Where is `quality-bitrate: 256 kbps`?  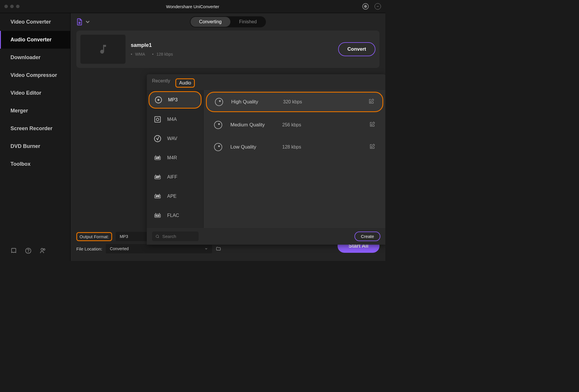
quality-bitrate: 256 kbps is located at coordinates (300, 125).